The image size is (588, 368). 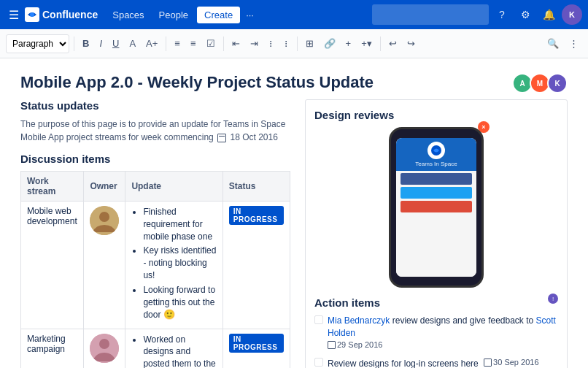 What do you see at coordinates (14, 15) in the screenshot?
I see `hamburger-menu: ☰` at bounding box center [14, 15].